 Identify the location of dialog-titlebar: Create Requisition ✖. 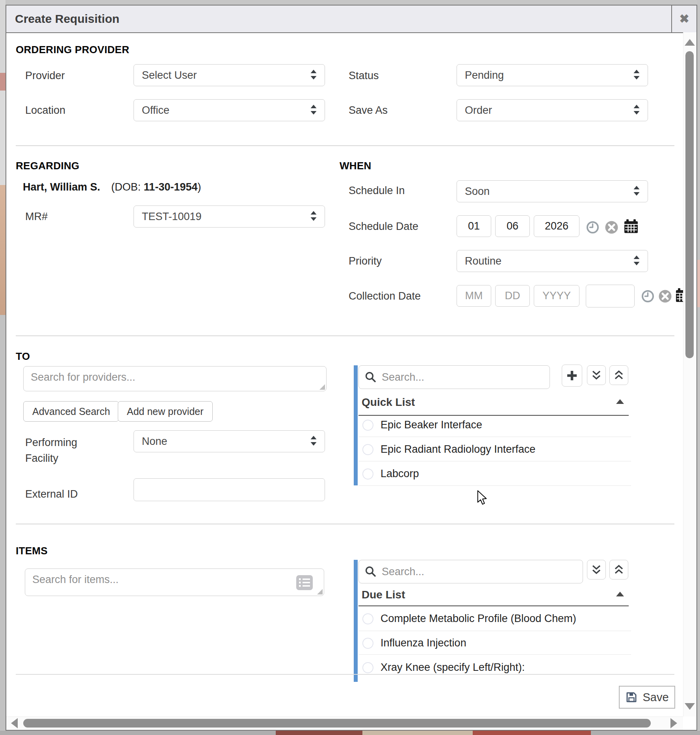
(351, 19).